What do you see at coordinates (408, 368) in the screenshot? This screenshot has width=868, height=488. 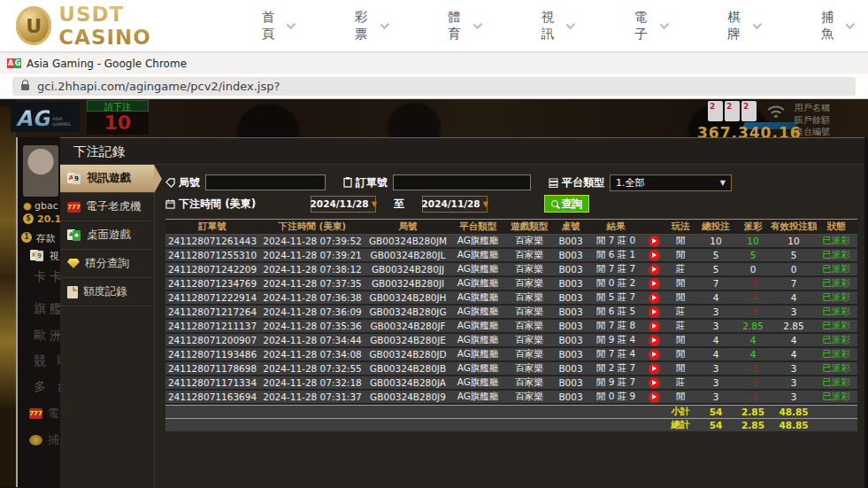 I see `cell-round-number: GB00324B280JB` at bounding box center [408, 368].